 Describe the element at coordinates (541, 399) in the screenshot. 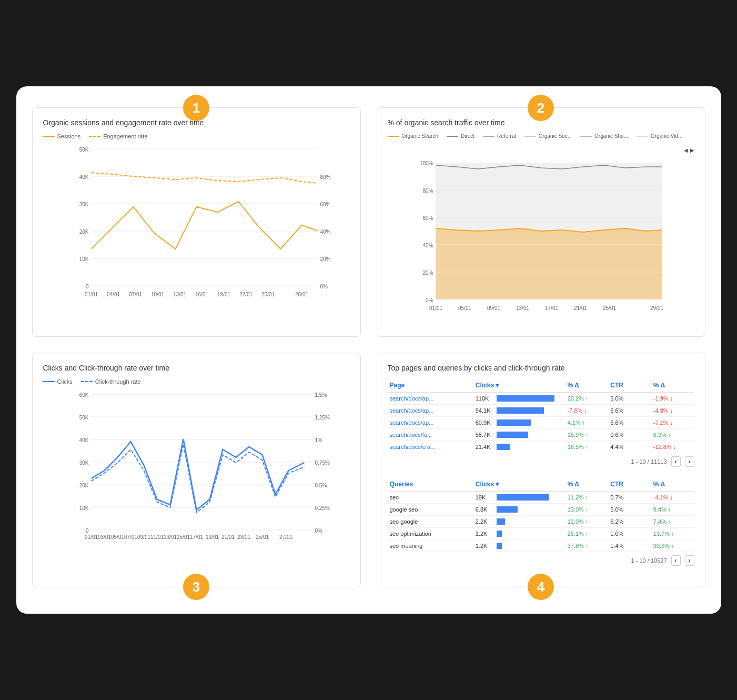

I see `table-row: search/docs/ap... 110K 20.2% ↑ 5.0% -1.9…` at that location.